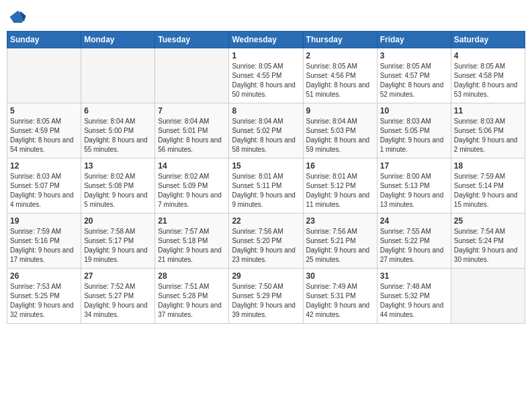 This screenshot has height=411, width=532. What do you see at coordinates (488, 76) in the screenshot?
I see `calendar-cell: 4Sunrise: 8:05 AM Sunset: 4:58 PM Daylig…` at bounding box center [488, 76].